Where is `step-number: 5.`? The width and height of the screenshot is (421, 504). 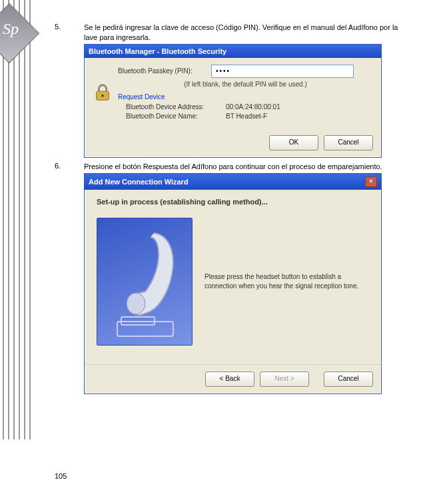
step-number: 5. is located at coordinates (69, 33).